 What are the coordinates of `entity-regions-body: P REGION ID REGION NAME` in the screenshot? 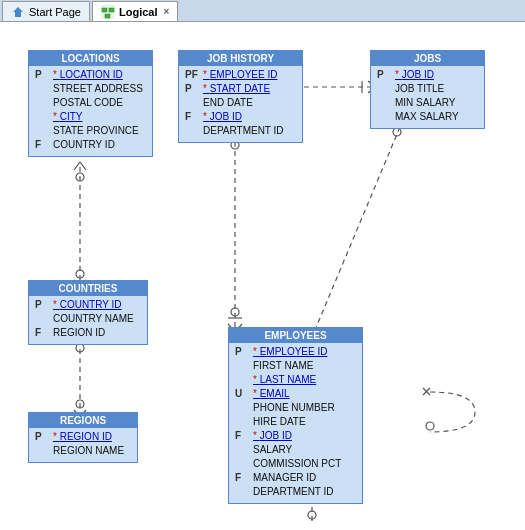 It's located at (83, 445).